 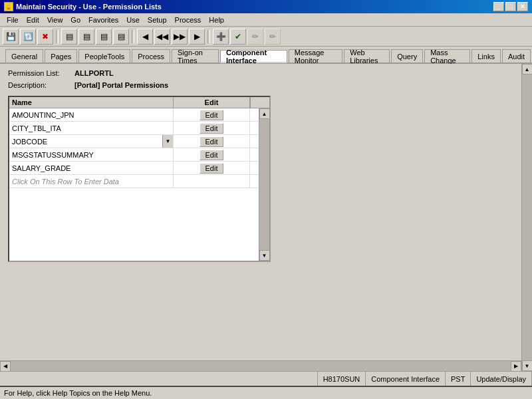 I want to click on row-1-edit-btn: Edit, so click(x=211, y=115).